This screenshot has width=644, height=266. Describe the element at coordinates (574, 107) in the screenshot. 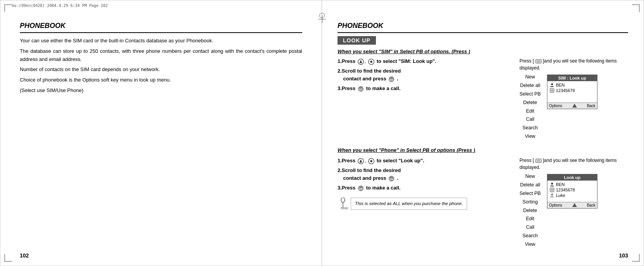

I see `section1-menu-area: NewDelete allSelect PBDeleteEditCallSear…` at that location.